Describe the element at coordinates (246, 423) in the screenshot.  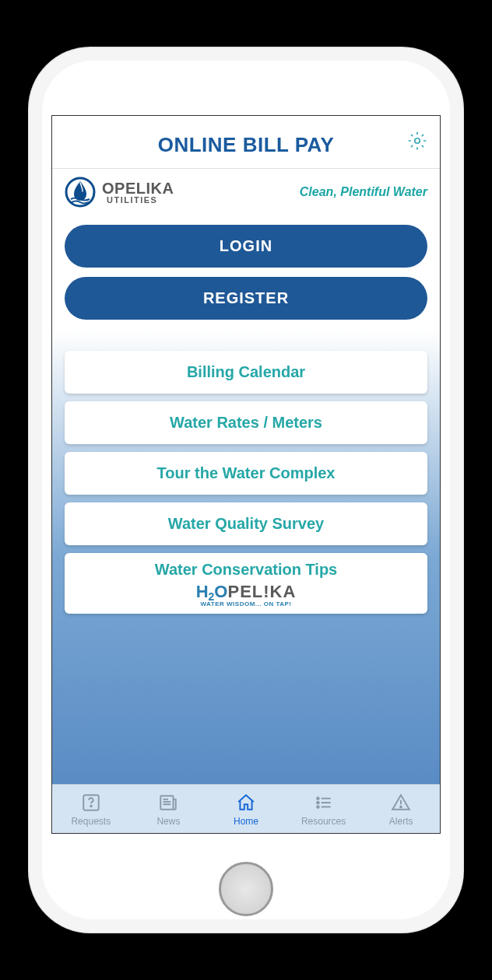
I see `link-label: Water Rates / Meters` at that location.